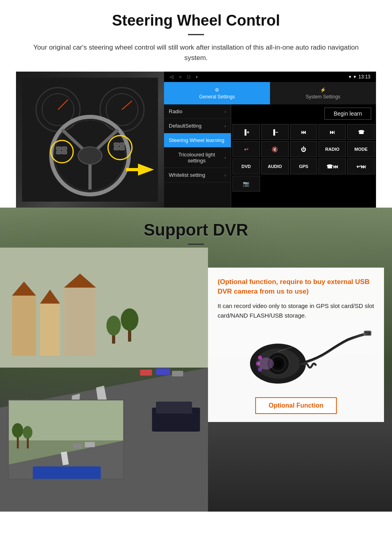 This screenshot has height=534, width=392. I want to click on next-icon: ⏭, so click(332, 132).